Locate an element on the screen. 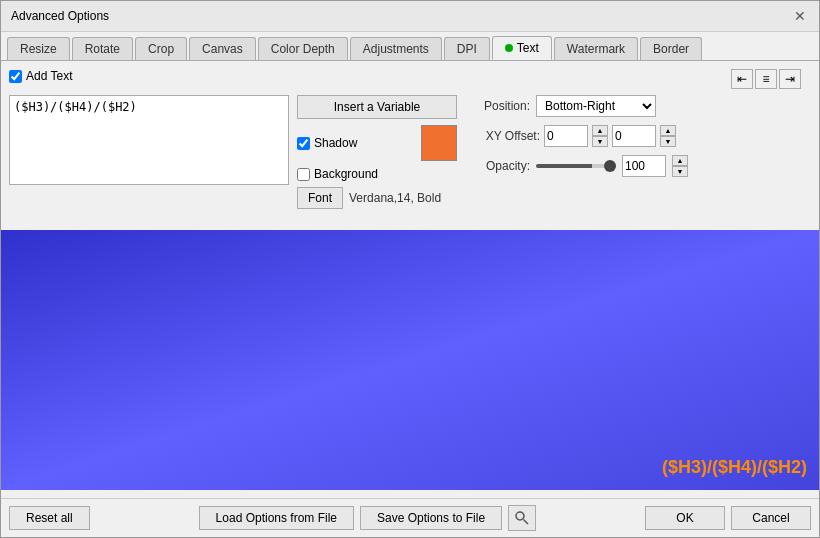 The image size is (820, 538). right-controls: Position: Bottom-Right Top-Left Top-Cent… is located at coordinates (638, 162).